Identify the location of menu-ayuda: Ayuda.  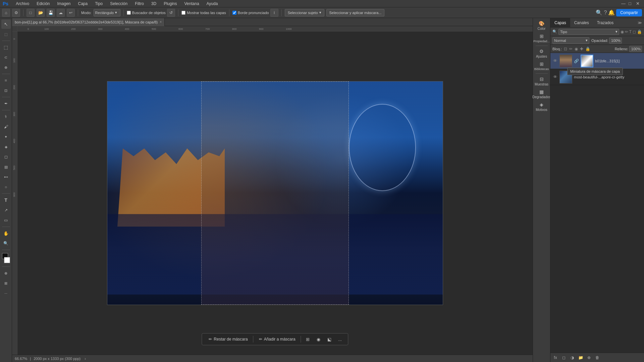
(212, 4).